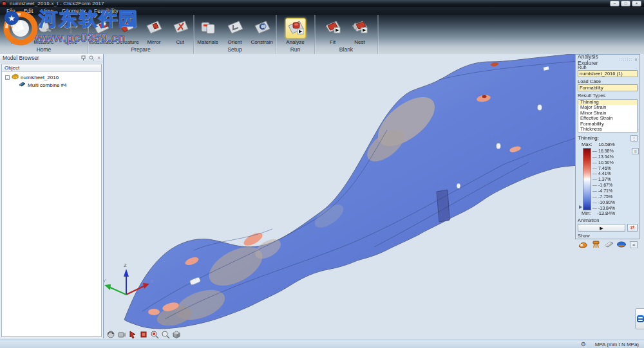 The image size is (644, 348). I want to click on menu-feasibility: Feasibility, so click(106, 11).